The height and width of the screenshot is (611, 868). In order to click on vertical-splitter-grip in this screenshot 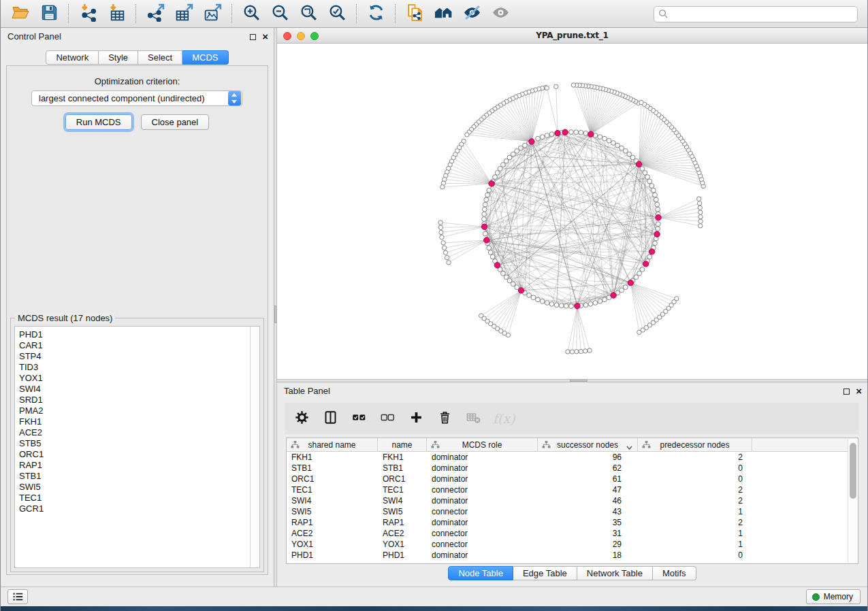, I will do `click(275, 314)`.